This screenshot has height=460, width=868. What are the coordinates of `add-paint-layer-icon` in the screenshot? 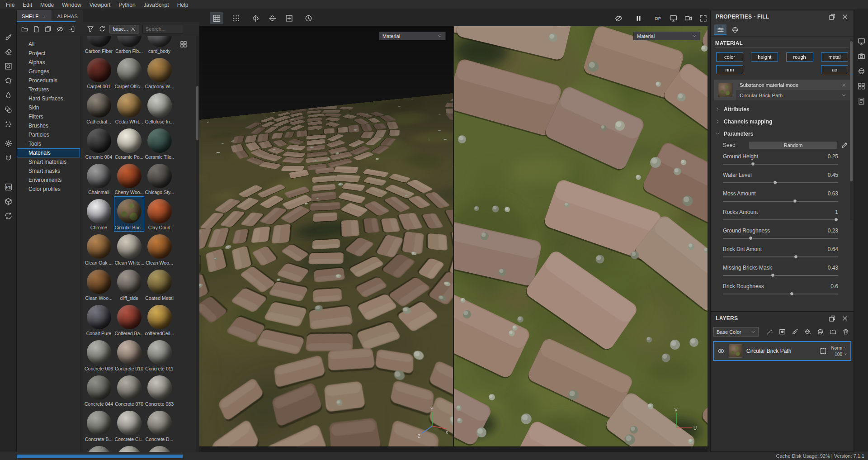 It's located at (795, 332).